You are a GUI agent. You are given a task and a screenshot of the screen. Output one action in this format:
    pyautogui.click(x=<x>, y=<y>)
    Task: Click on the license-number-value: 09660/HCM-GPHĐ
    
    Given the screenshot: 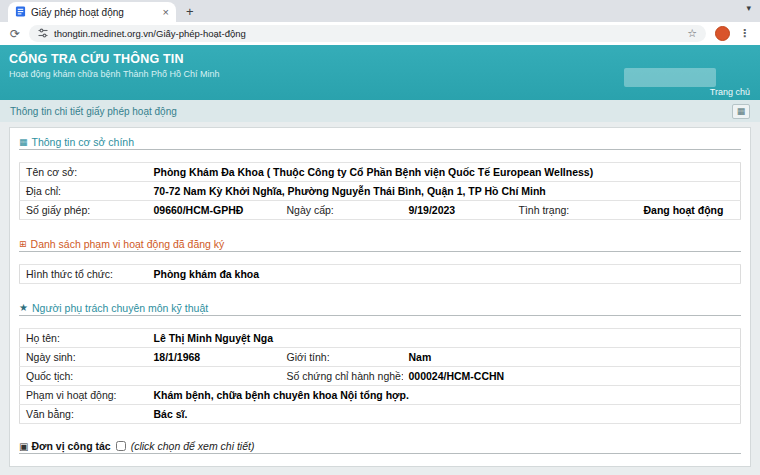 What is the action you would take?
    pyautogui.click(x=214, y=210)
    